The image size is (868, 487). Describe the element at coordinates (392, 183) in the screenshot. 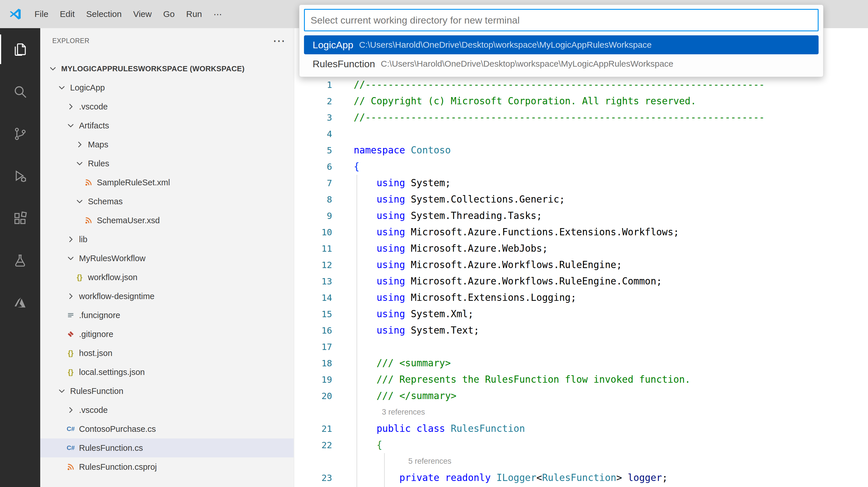

I see `code-text: using System;` at that location.